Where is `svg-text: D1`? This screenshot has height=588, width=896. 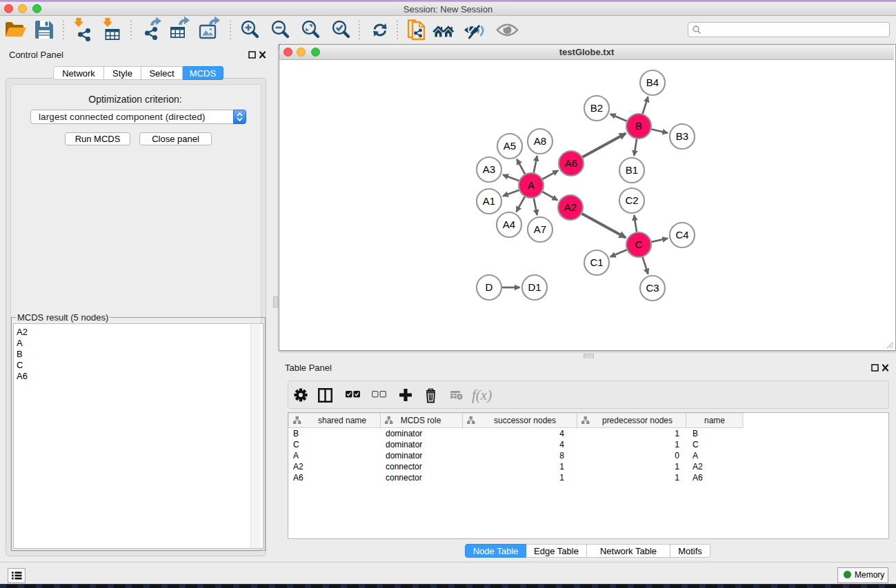 svg-text: D1 is located at coordinates (534, 287).